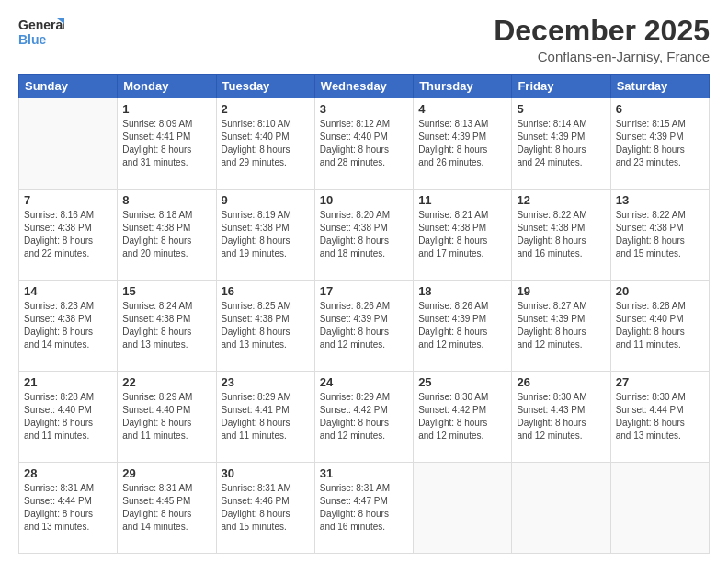 The height and width of the screenshot is (563, 728). What do you see at coordinates (660, 86) in the screenshot?
I see `col-header-saturday: Saturday` at bounding box center [660, 86].